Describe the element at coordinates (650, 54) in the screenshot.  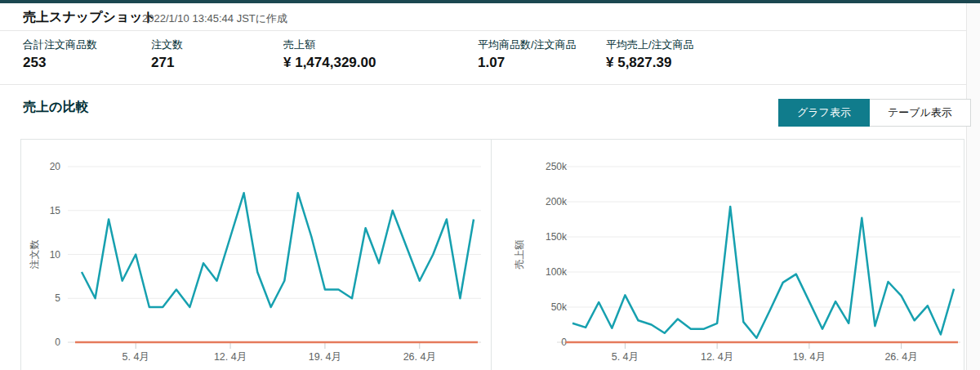
I see `stat-avg-sales-per-item: 平均売上/注文商品 ¥ 5,827.39` at that location.